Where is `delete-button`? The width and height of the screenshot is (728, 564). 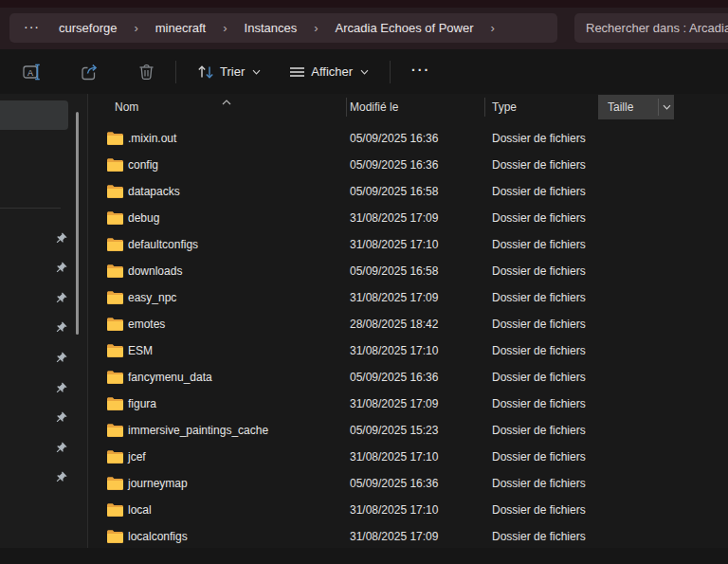
delete-button is located at coordinates (146, 72).